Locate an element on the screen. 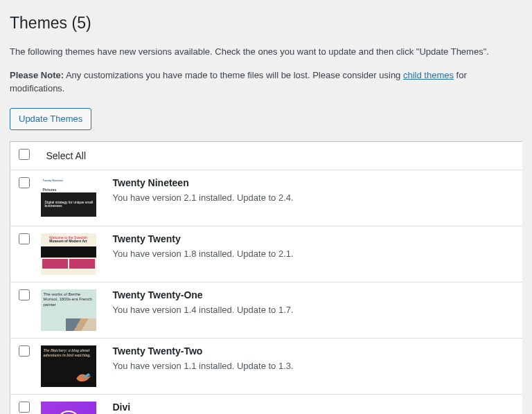 This screenshot has height=414, width=532. theme-row-twenty-twenty: Welcome to the SwedishMuseum of Modern A… is located at coordinates (267, 253).